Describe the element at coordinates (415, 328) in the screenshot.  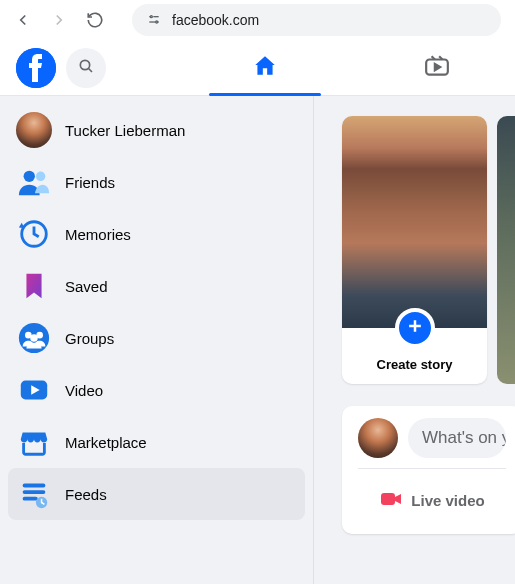
I see `create-story-button` at that location.